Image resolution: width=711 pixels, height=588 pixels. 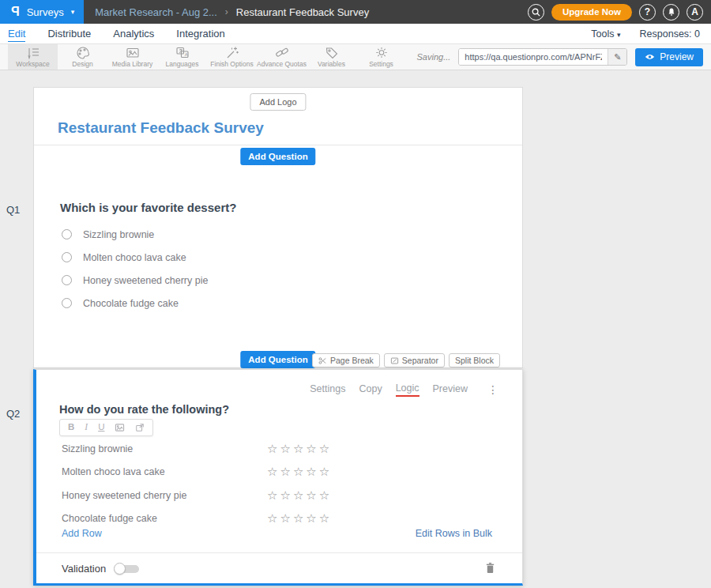 What do you see at coordinates (414, 360) in the screenshot?
I see `separator-button: Separator` at bounding box center [414, 360].